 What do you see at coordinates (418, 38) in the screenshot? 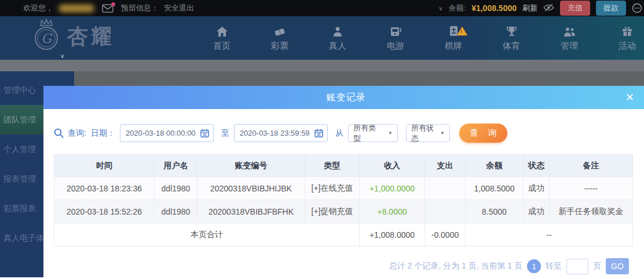
I see `nav-menu: 首页 彩票 真人 电游 棋牌 体育` at bounding box center [418, 38].